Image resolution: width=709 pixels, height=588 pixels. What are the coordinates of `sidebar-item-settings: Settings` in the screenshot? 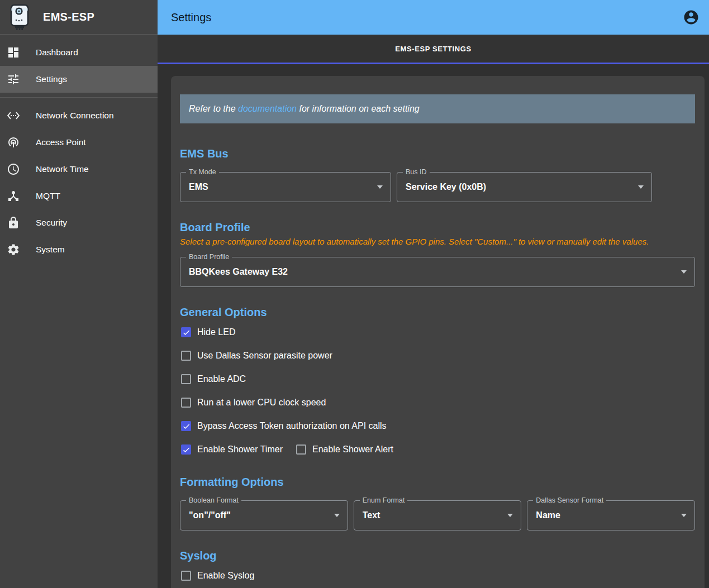 It's located at (79, 79).